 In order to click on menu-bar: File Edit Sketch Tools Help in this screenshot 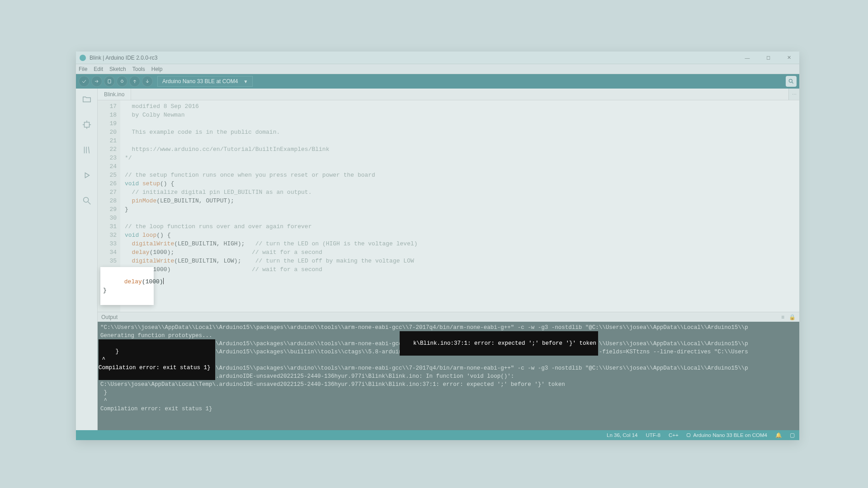, I will do `click(438, 69)`.